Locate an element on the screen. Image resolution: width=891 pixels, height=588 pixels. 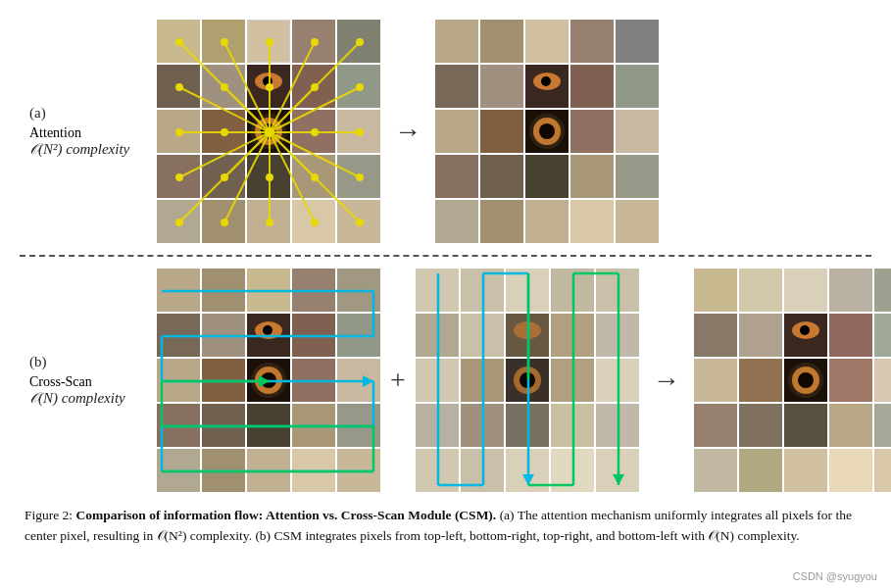
dashed-divider is located at coordinates (445, 256).